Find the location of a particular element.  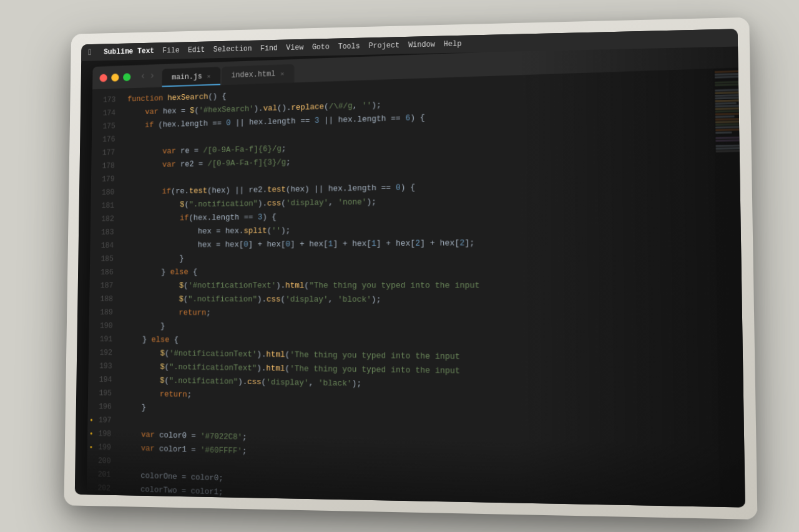

line-num-178: 178 is located at coordinates (106, 166).